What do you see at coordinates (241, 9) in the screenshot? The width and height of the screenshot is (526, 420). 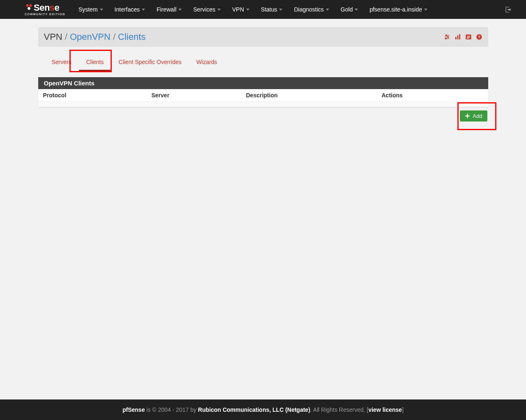 I see `nav-vpn: VPN` at bounding box center [241, 9].